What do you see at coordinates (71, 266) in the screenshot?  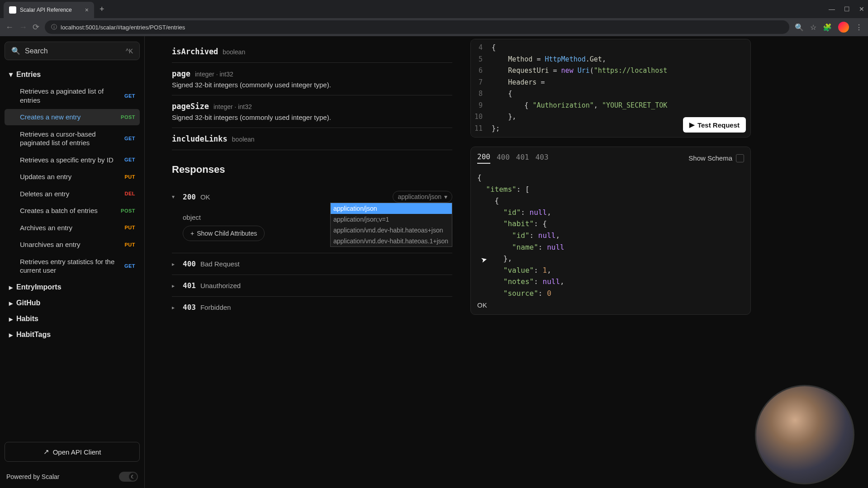 I see `sidebar-item-label: Retrieves entry statistics for the curre…` at bounding box center [71, 266].